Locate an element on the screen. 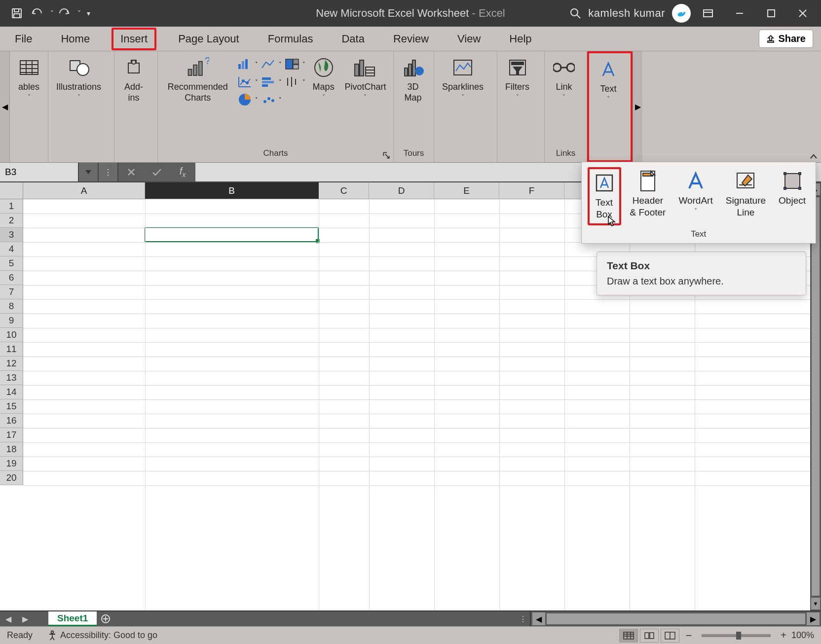 The height and width of the screenshot is (644, 821). view-page-layout-button is located at coordinates (649, 636).